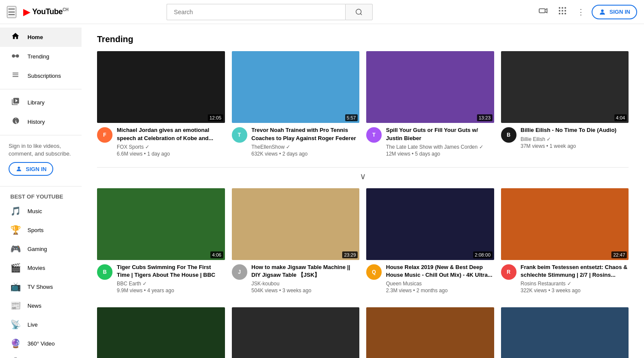 This screenshot has height=358, width=644. What do you see at coordinates (363, 176) in the screenshot?
I see `collapse-button: ∨` at bounding box center [363, 176].